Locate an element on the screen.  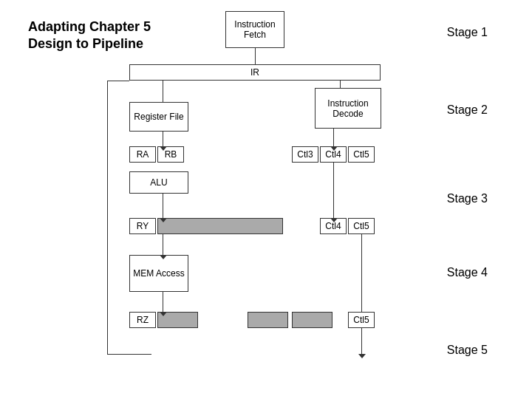
arrow-if-to-ir is located at coordinates (256, 56).